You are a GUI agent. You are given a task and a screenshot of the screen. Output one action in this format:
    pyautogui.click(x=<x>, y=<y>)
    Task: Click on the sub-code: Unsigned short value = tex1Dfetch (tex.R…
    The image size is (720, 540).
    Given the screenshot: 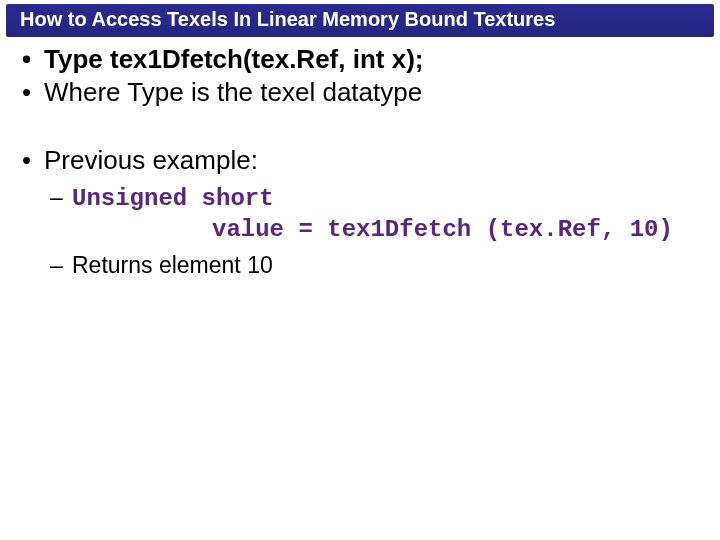 What is the action you would take?
    pyautogui.click(x=377, y=214)
    